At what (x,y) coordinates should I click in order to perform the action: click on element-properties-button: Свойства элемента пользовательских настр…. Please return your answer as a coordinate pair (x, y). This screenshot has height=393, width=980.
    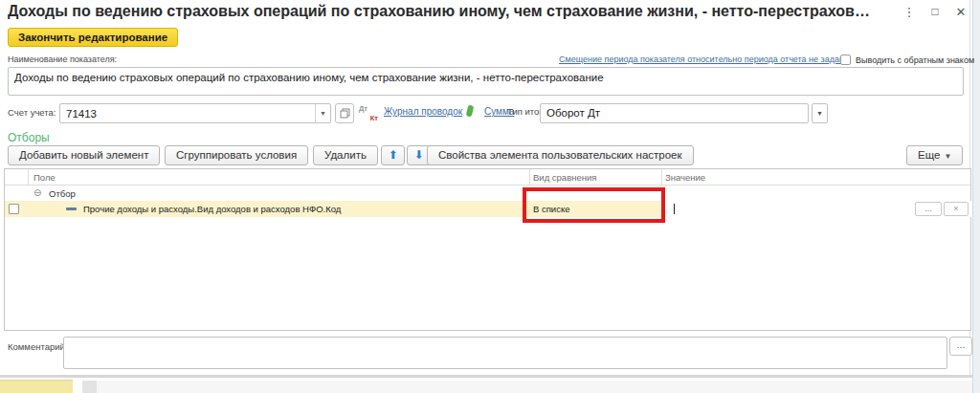
    Looking at the image, I should click on (561, 155).